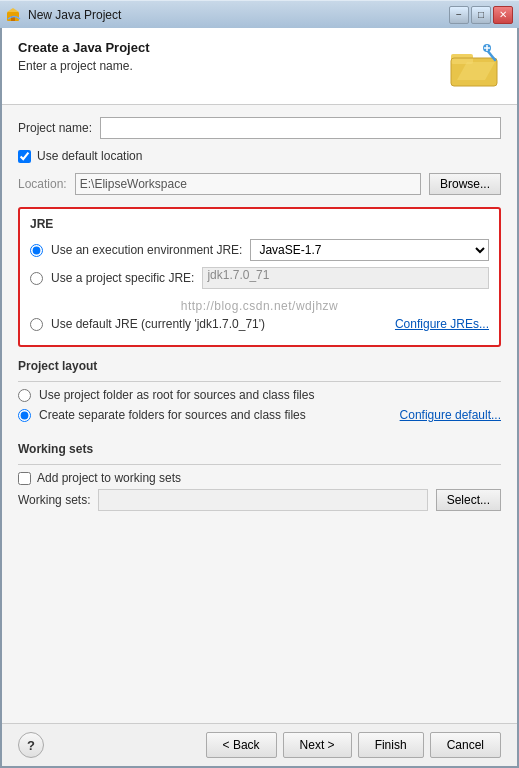  I want to click on jre-option2-radio, so click(36, 278).